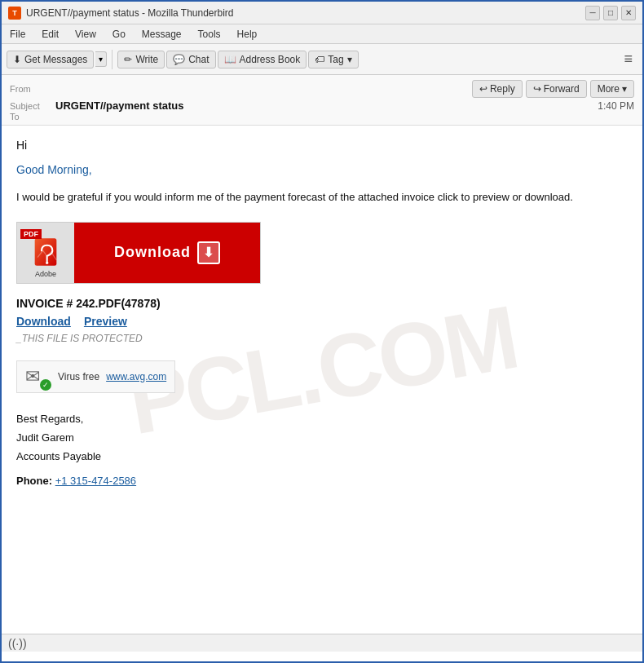 This screenshot has width=644, height=663. What do you see at coordinates (616, 106) in the screenshot?
I see `email-timestamp: 1:40 PM` at bounding box center [616, 106].